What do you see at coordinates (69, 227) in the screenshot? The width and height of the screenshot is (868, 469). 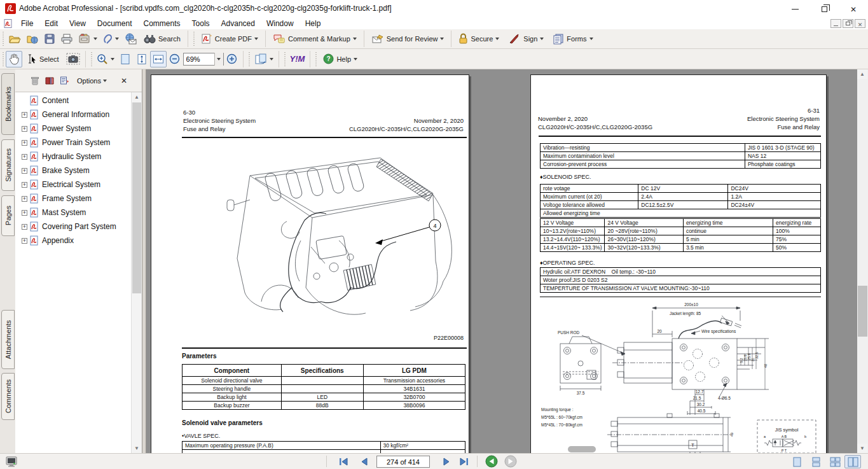 I see `bookmark-item: Covering Part System` at bounding box center [69, 227].